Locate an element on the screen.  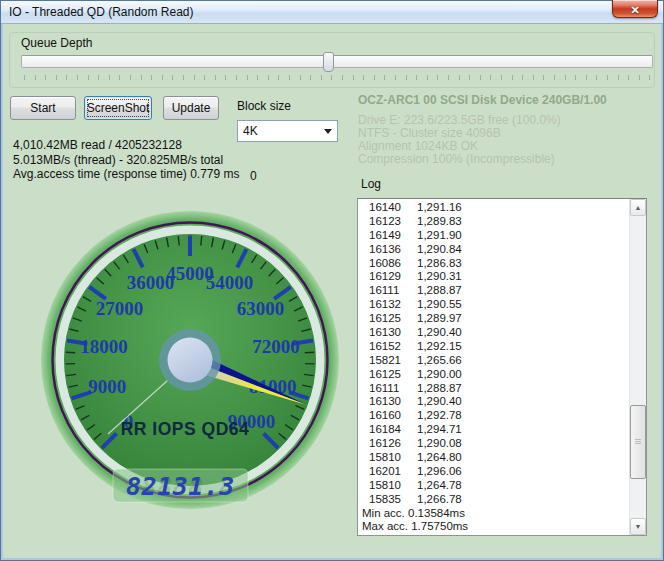
log-iops-value: 16149 is located at coordinates (393, 236).